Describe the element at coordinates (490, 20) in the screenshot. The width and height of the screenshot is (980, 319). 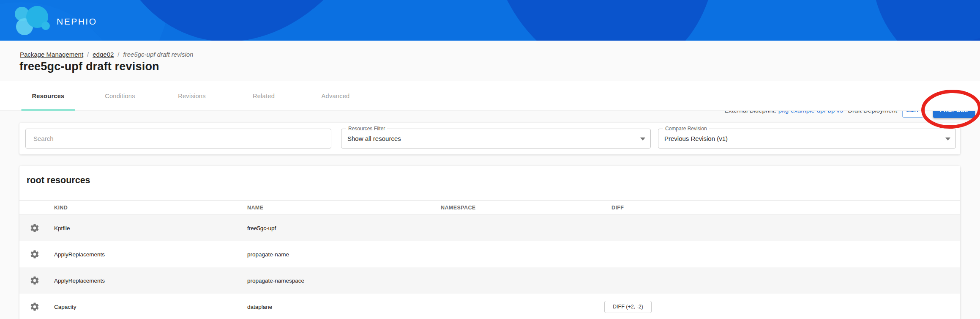
I see `app-header: NEPHIO` at that location.